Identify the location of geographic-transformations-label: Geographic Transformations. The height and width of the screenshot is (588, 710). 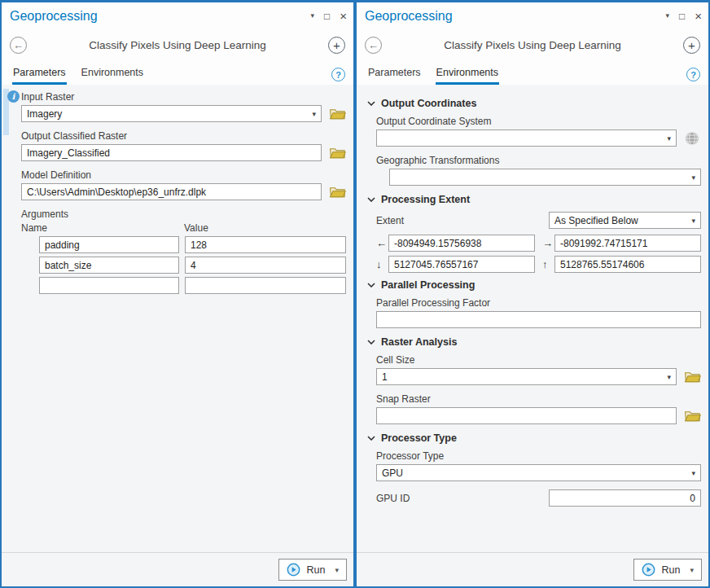
(539, 160).